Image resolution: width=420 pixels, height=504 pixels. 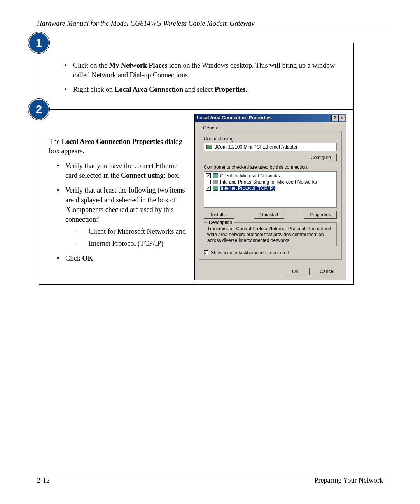 I want to click on component-tcpip: ✓ Internet Protocol (TCP/IP), so click(x=270, y=188).